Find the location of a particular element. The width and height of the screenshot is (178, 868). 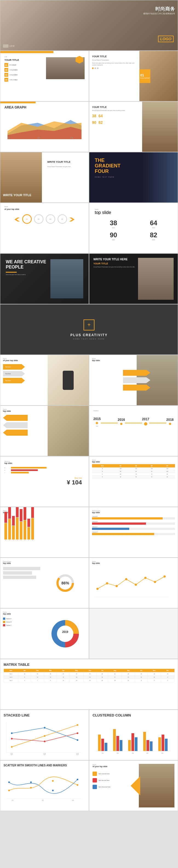

slide-content: Name of your top slide Item one text her… is located at coordinates (133, 786).